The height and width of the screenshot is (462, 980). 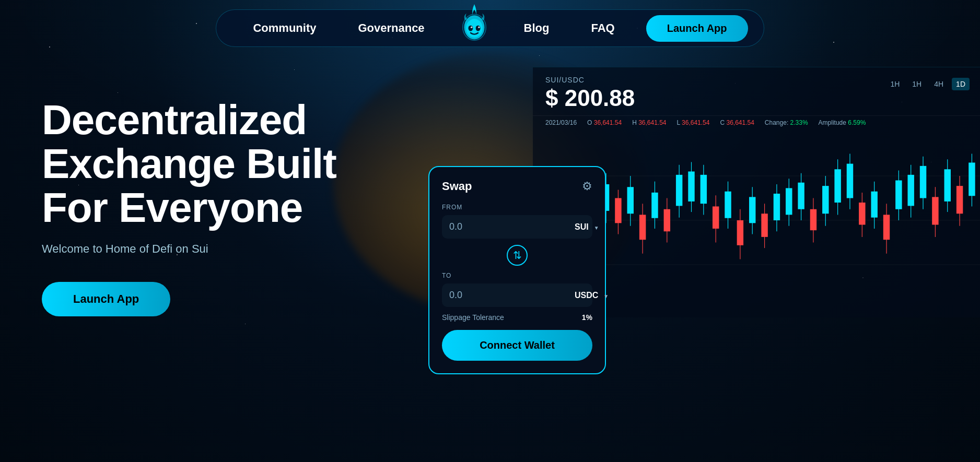 What do you see at coordinates (517, 186) in the screenshot?
I see `swap-header: Swap ⚙` at bounding box center [517, 186].